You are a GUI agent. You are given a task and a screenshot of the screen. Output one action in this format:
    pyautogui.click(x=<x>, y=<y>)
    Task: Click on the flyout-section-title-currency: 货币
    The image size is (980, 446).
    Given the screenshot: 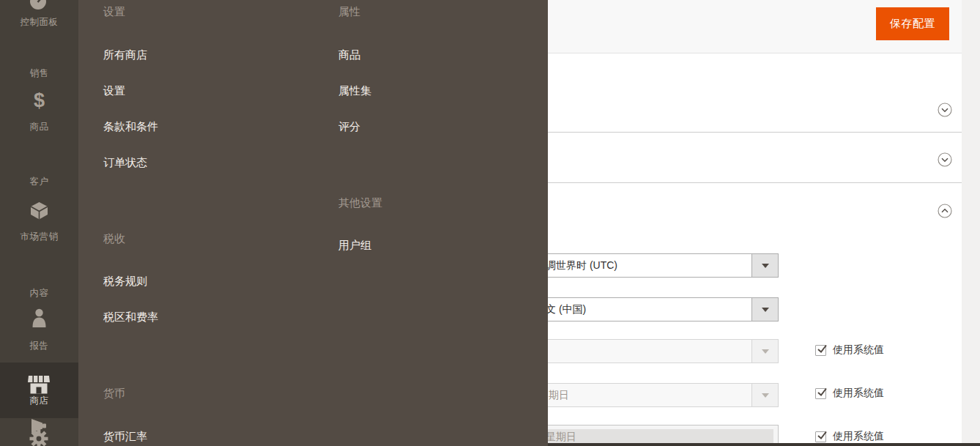 What is the action you would take?
    pyautogui.click(x=114, y=393)
    